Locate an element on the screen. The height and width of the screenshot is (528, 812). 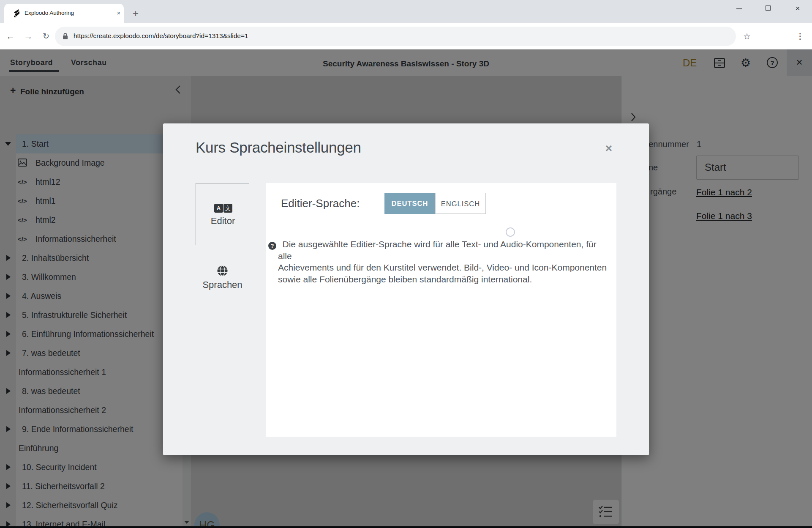
maximize-icon is located at coordinates (768, 8).